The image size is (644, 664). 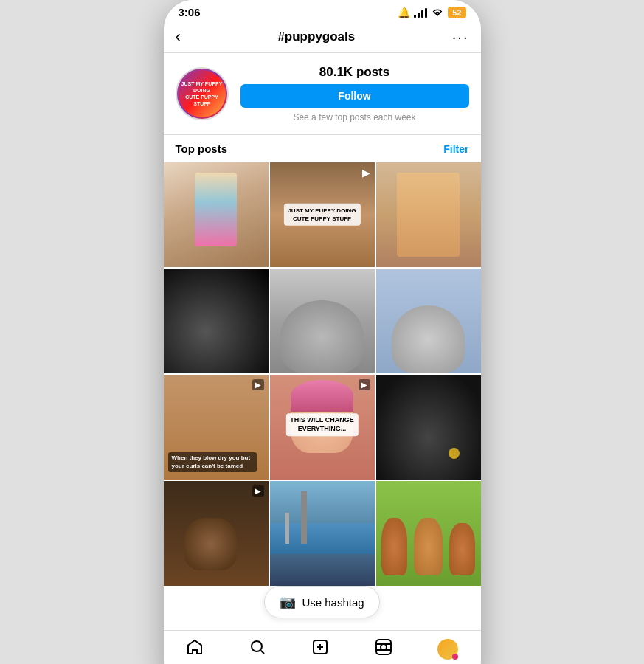 What do you see at coordinates (257, 649) in the screenshot?
I see `nav-search` at bounding box center [257, 649].